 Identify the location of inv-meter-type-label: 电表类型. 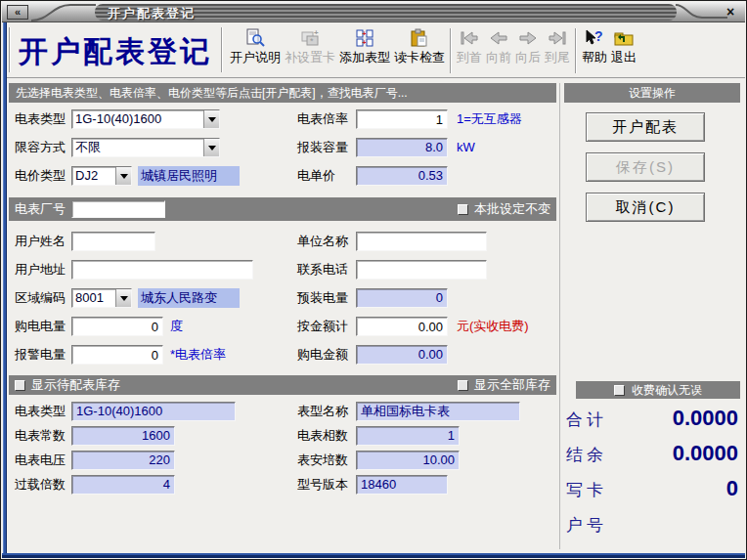
(40, 411).